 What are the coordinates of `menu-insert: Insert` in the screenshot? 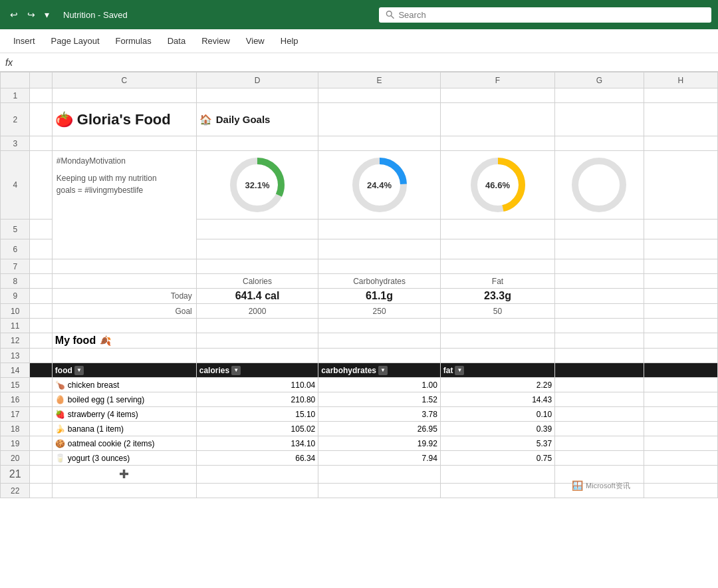 It's located at (24, 41).